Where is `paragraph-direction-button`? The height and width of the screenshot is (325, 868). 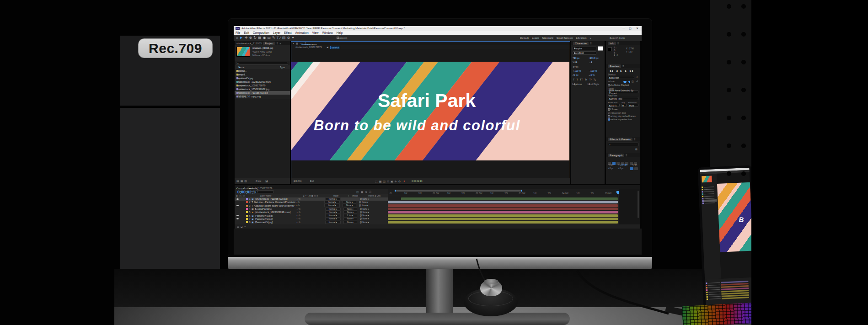 paragraph-direction-button is located at coordinates (632, 169).